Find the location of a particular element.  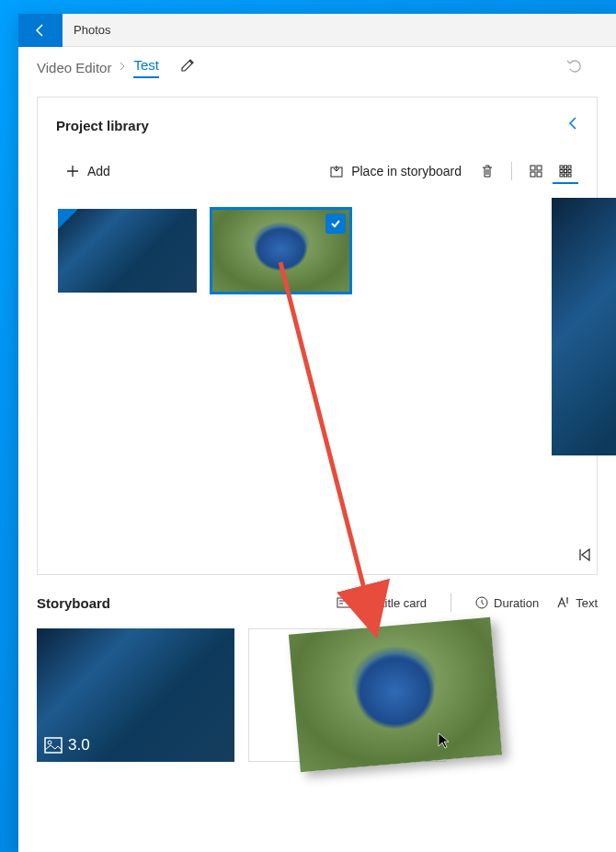

breadcrumb-current: Test is located at coordinates (146, 68).